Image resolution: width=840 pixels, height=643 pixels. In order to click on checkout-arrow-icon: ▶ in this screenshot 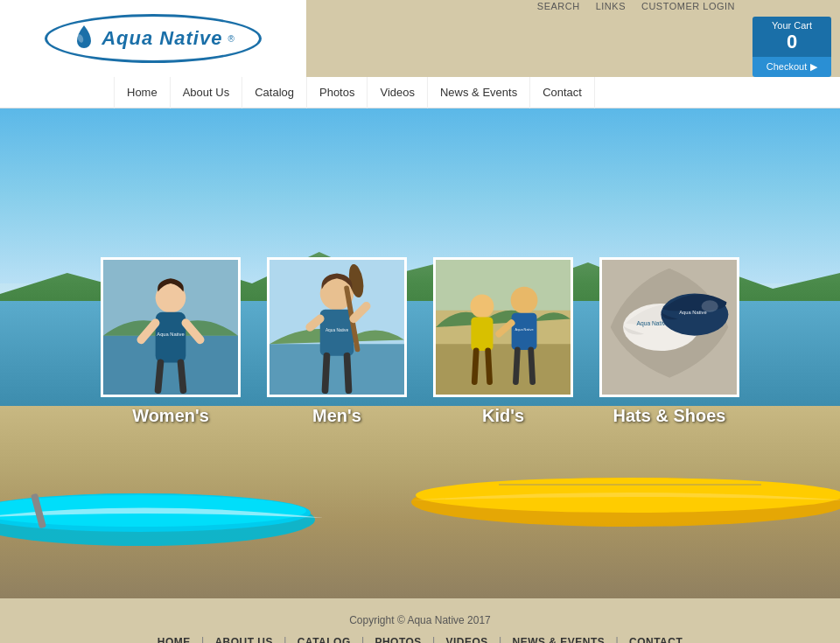, I will do `click(814, 66)`.